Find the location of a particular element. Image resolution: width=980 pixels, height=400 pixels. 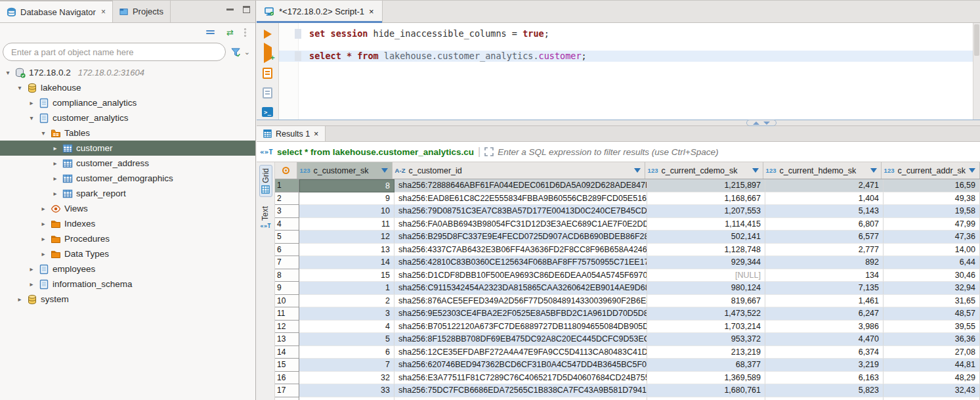

tree-item-customer-address: ▸customer_address is located at coordinates (127, 163).